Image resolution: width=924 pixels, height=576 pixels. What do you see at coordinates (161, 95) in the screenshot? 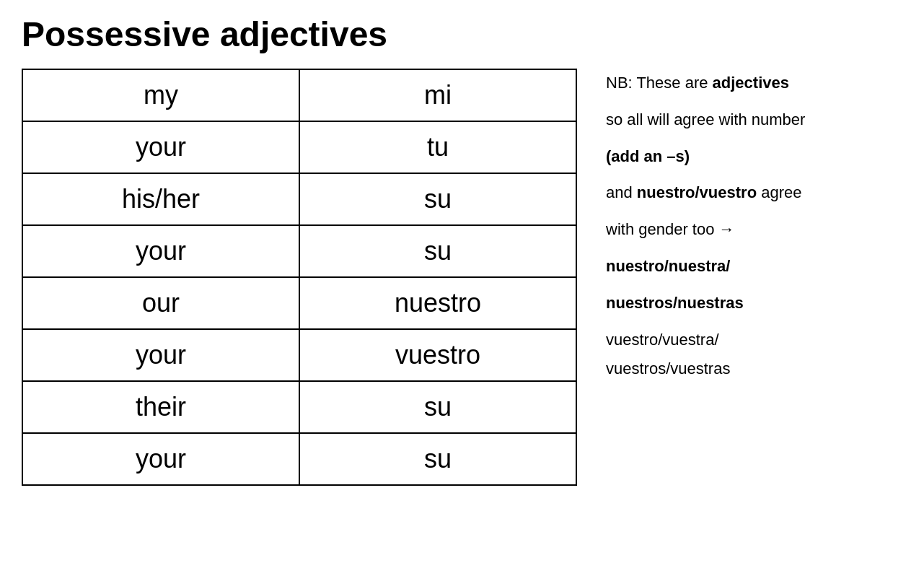
I see `english-cell: my` at bounding box center [161, 95].